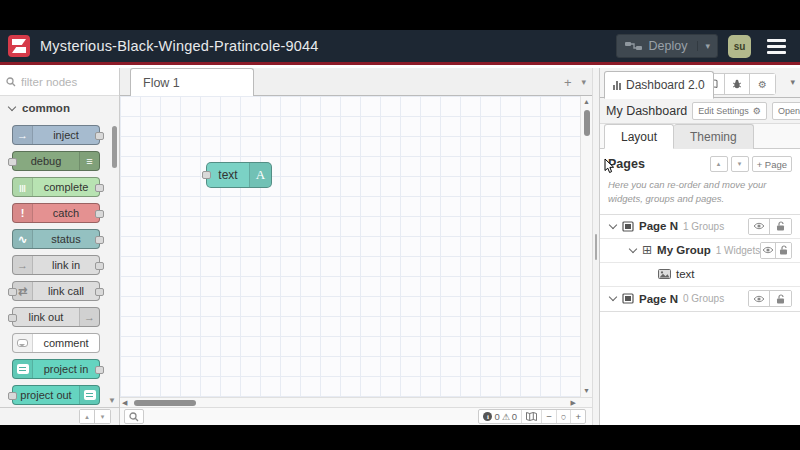 Image resolution: width=800 pixels, height=450 pixels. I want to click on pages-heading: Pages, so click(626, 164).